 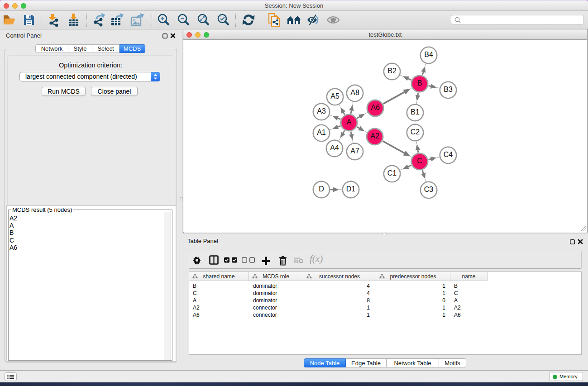 I want to click on svg-text: C, so click(x=420, y=161).